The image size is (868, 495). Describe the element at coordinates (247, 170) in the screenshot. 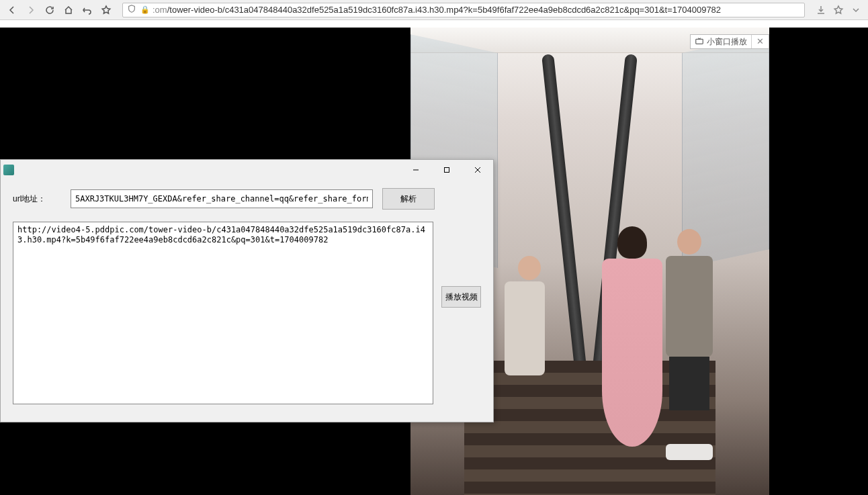

I see `dialog-titlebar` at that location.